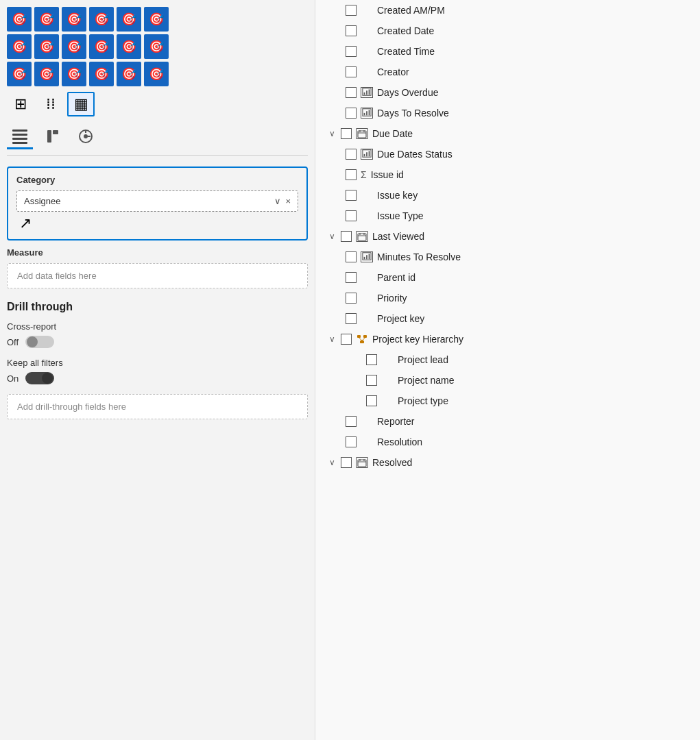  Describe the element at coordinates (47, 19) in the screenshot. I see `vis-icon-2: 🎯` at that location.